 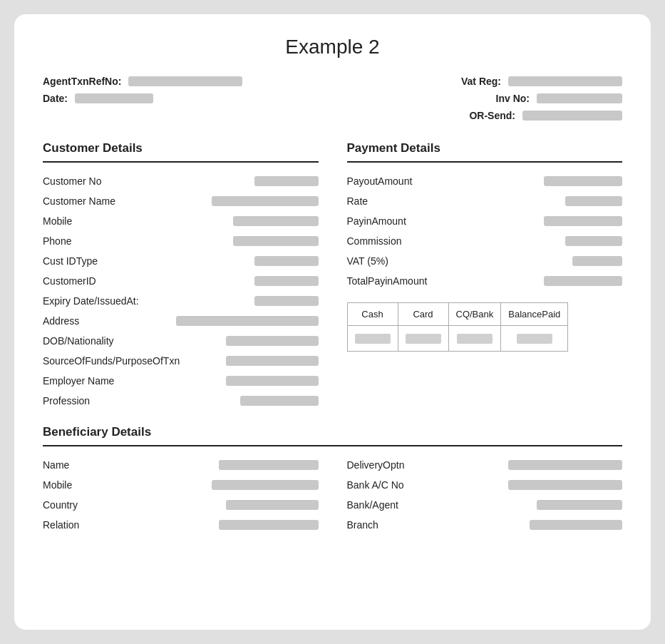 I want to click on cash-header: Cash, so click(x=372, y=315).